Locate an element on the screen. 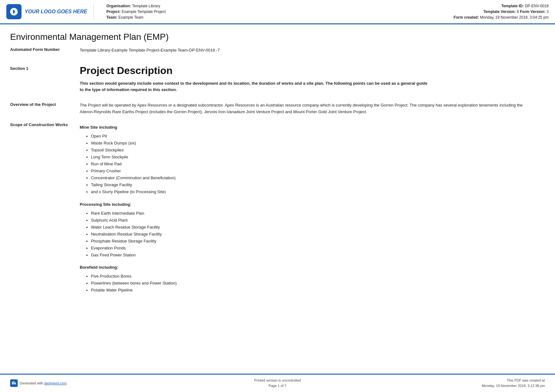  processing-site-list: Rare Earth Intermediate Plan Sulphuric A… is located at coordinates (312, 235).